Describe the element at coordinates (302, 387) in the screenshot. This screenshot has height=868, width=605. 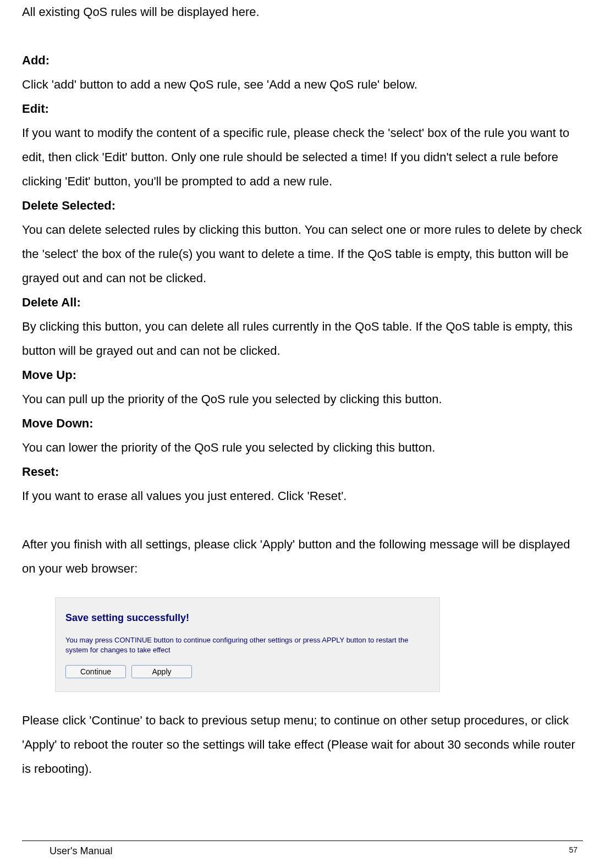
I see `definition-move-up: Move Up: You can pull up the priority of…` at that location.